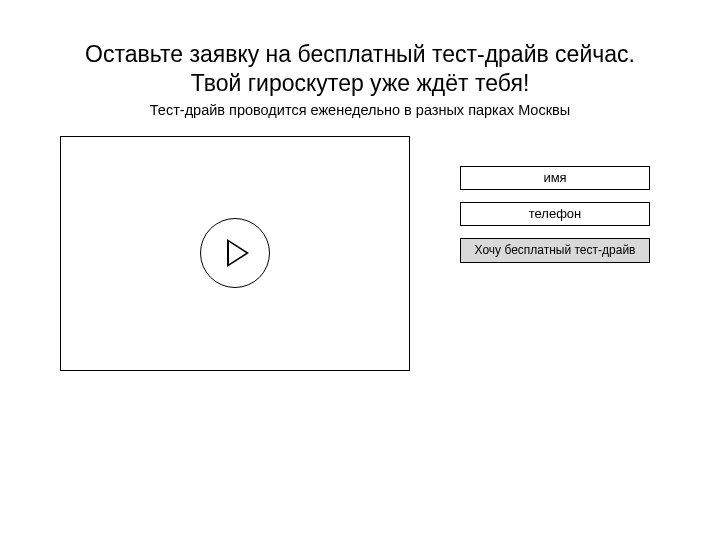  I want to click on submit-button: Хочу бесплатный тест-драйв, so click(555, 251).